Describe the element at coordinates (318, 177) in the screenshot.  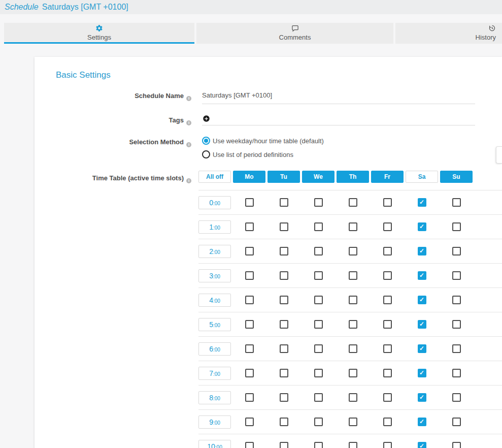
I see `day-button-we: We` at that location.